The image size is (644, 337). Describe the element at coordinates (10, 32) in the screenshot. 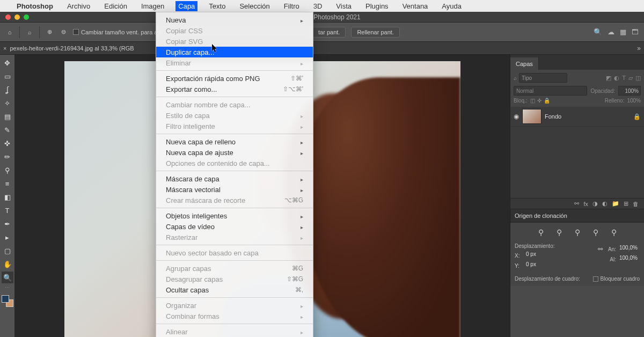

I see `home-icon: ⌂` at that location.